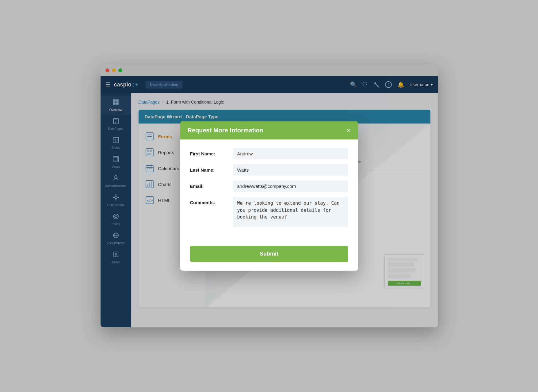  I want to click on modal-body: First Name: Last Name: Email: Comments: …, so click(269, 190).